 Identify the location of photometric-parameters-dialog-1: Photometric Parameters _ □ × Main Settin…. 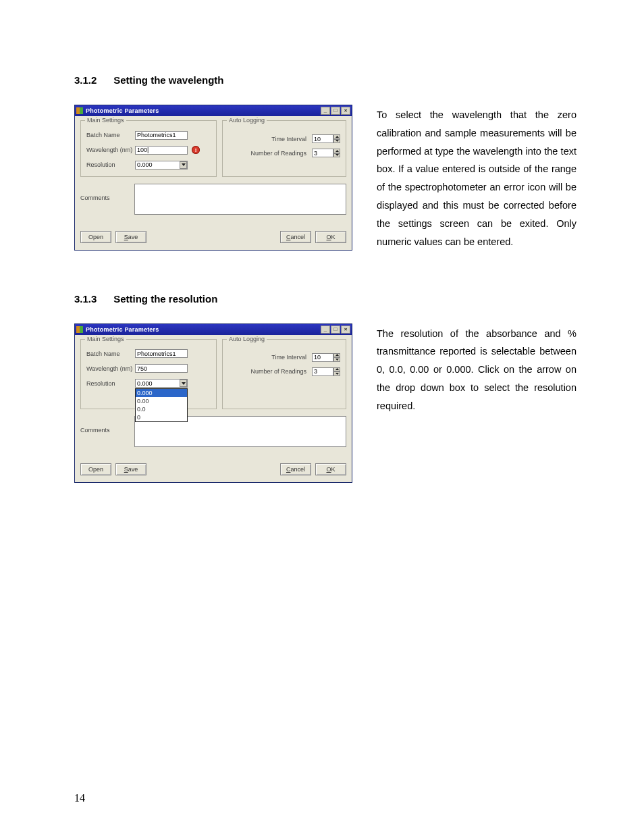
(213, 178).